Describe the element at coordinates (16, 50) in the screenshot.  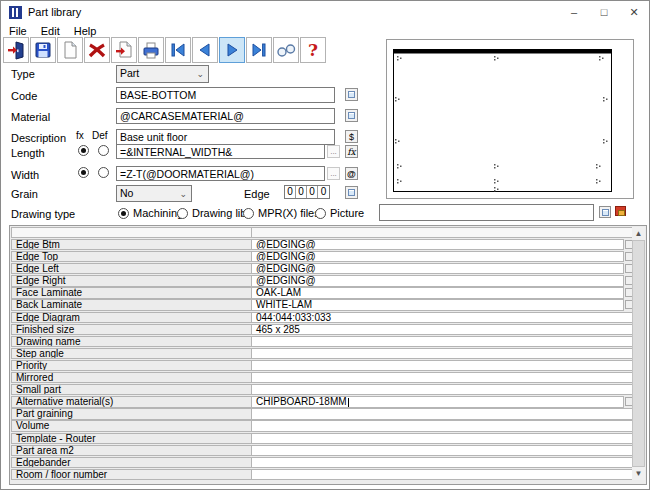
I see `exit-button` at that location.